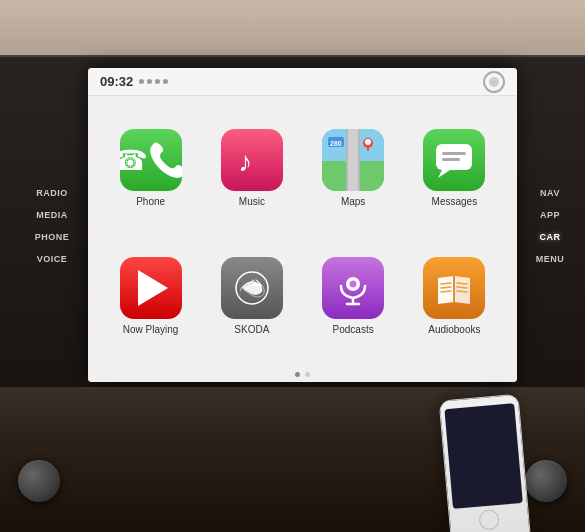  What do you see at coordinates (252, 296) in the screenshot?
I see `app-skoda: SKODA` at bounding box center [252, 296].